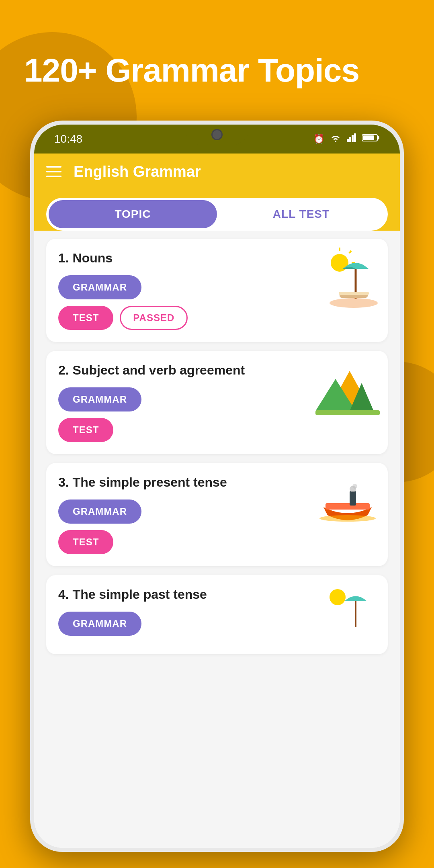 This screenshot has height=868, width=434. I want to click on menu-icon, so click(54, 172).